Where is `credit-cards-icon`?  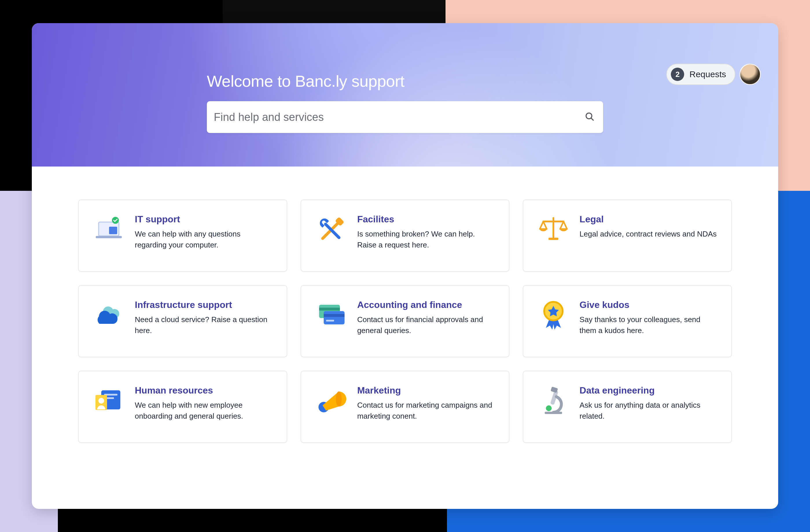
credit-cards-icon is located at coordinates (331, 317).